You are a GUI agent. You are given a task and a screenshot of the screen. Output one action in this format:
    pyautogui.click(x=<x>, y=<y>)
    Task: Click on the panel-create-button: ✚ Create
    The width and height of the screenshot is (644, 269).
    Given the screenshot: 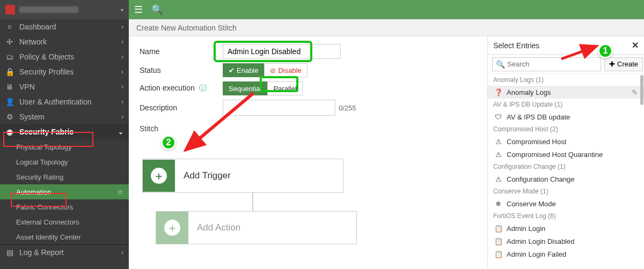 What is the action you would take?
    pyautogui.click(x=624, y=64)
    